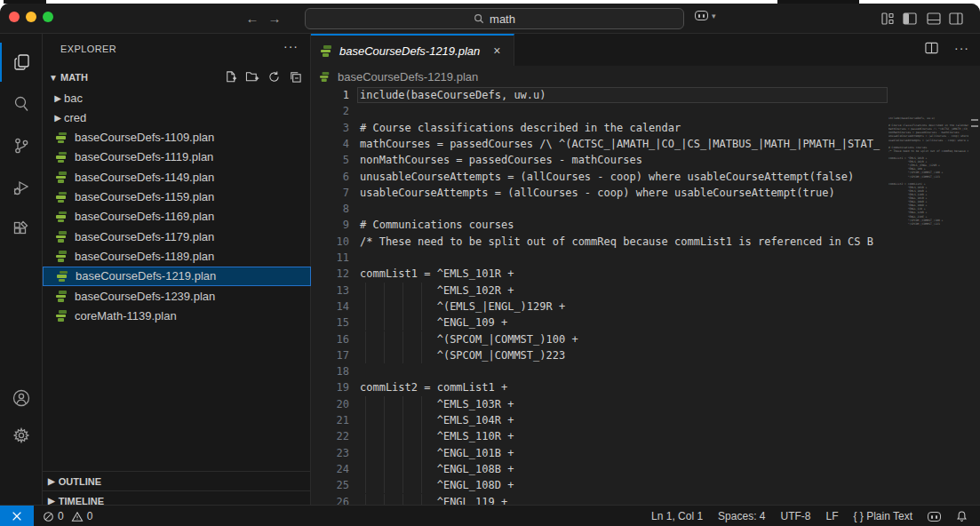 This screenshot has width=980, height=526. Describe the element at coordinates (974, 298) in the screenshot. I see `editor-scrollbar` at that location.